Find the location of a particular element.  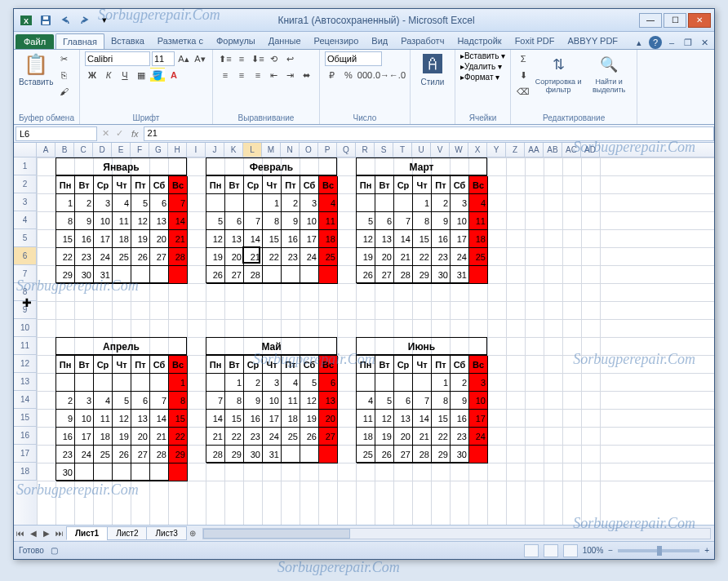

copy-icon: ⎘ is located at coordinates (64, 75).